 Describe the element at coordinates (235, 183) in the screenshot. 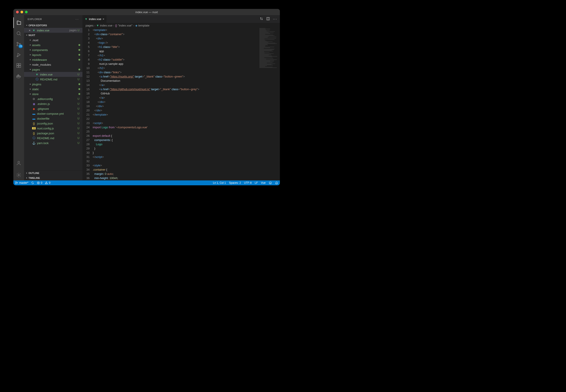

I see `indentation-status: Spaces: 2` at that location.